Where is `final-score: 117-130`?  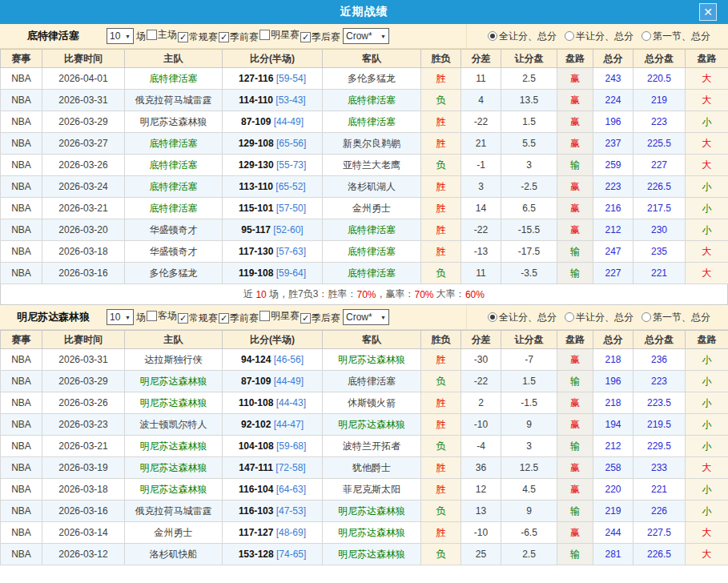
final-score: 117-130 is located at coordinates (256, 251).